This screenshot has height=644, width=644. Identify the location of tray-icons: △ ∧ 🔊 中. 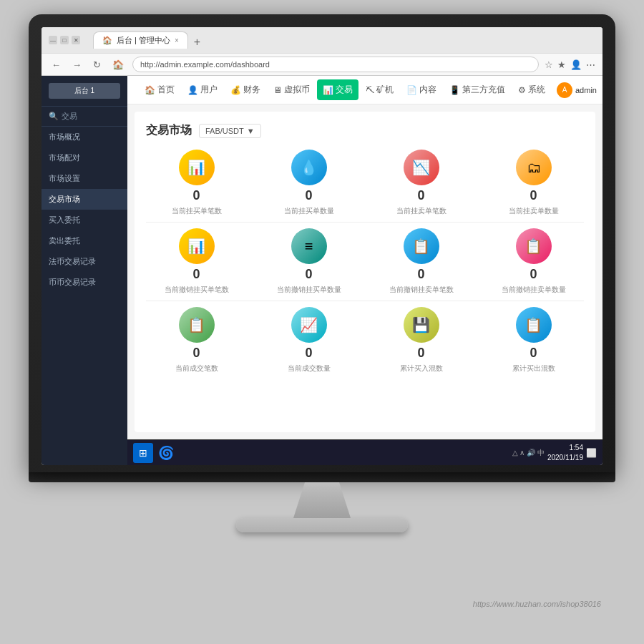
(528, 453).